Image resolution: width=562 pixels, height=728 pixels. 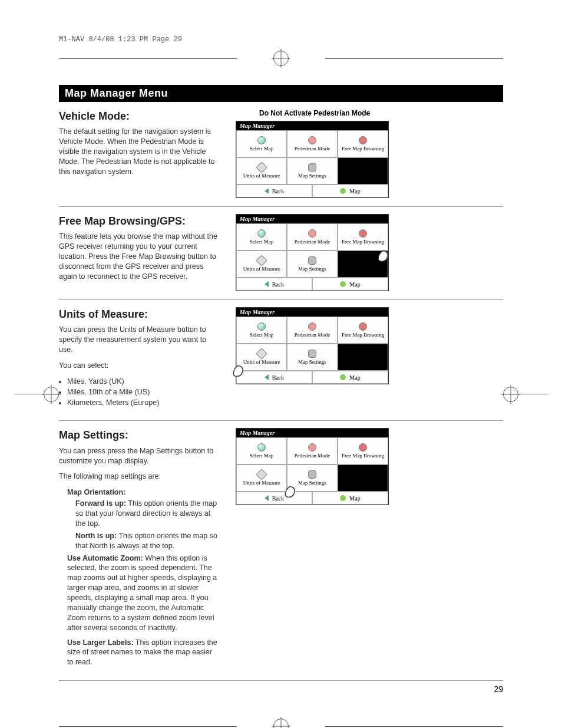 I want to click on north-is-up-option: North is up: This option orients the map…, so click(x=147, y=541).